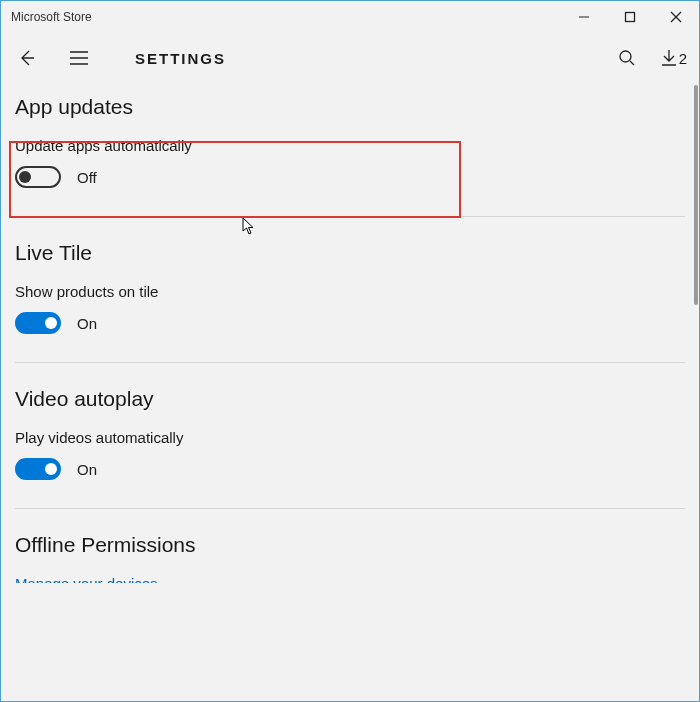 The height and width of the screenshot is (702, 700). I want to click on search-button, so click(627, 58).